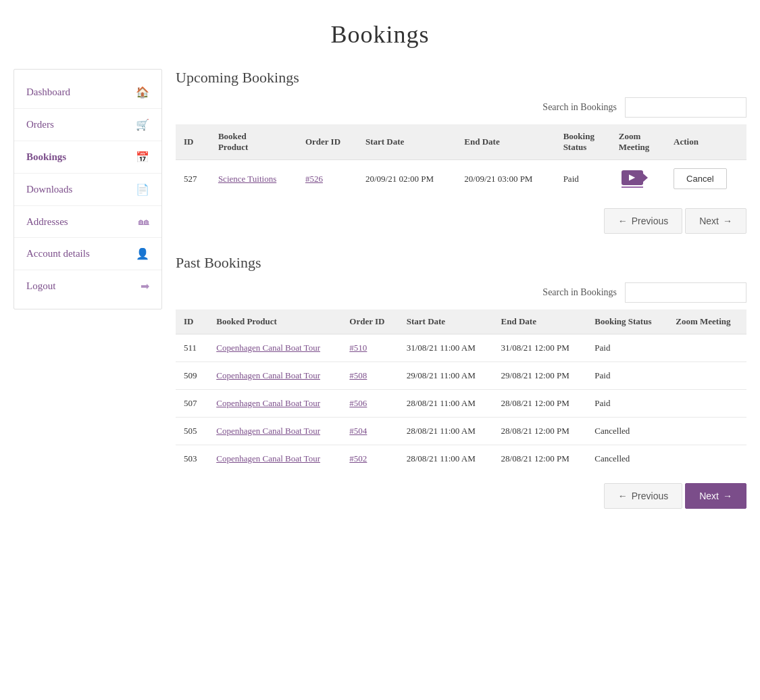 The height and width of the screenshot is (700, 760). What do you see at coordinates (461, 142) in the screenshot?
I see `upcoming-table-header: ID BookedProduct Order ID Start Date End…` at bounding box center [461, 142].